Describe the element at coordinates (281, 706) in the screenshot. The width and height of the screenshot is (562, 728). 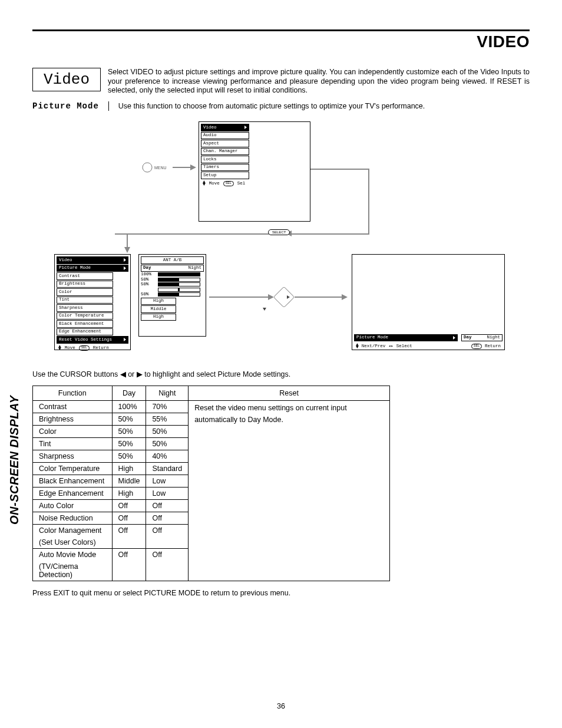
I see `page-number: 36` at that location.